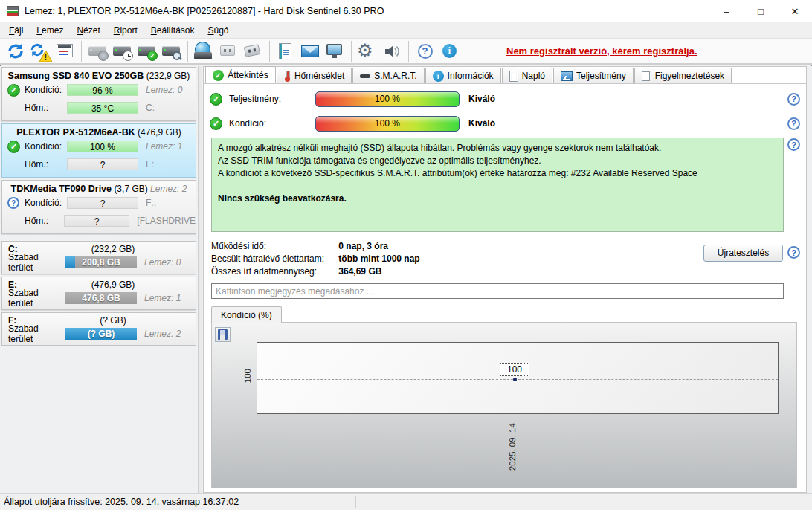  Describe the element at coordinates (98, 51) in the screenshot. I see `disk-offline-icon` at that location.